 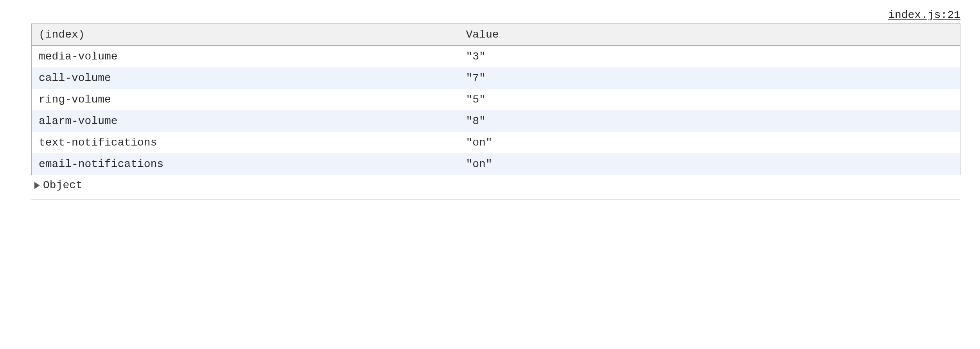 I want to click on table-row: ring-volume "5", so click(x=496, y=99).